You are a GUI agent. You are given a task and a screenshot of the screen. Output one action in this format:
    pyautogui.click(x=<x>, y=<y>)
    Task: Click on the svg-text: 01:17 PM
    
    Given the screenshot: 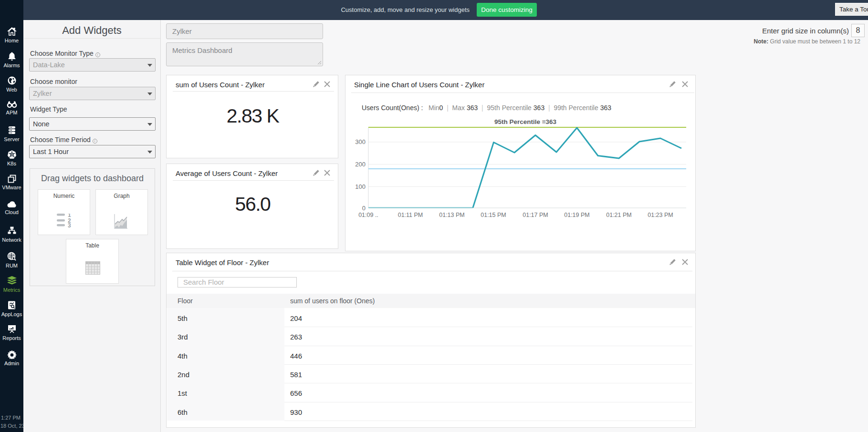 What is the action you would take?
    pyautogui.click(x=535, y=215)
    